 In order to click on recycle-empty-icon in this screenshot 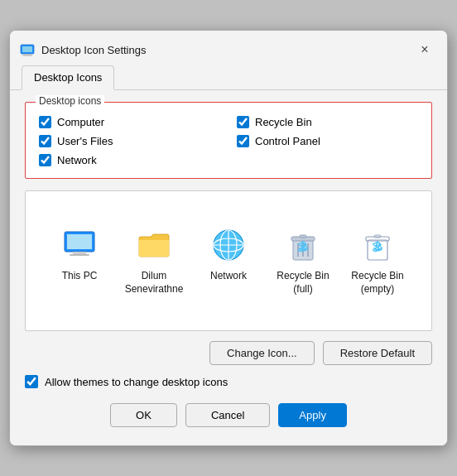, I will do `click(378, 245)`.